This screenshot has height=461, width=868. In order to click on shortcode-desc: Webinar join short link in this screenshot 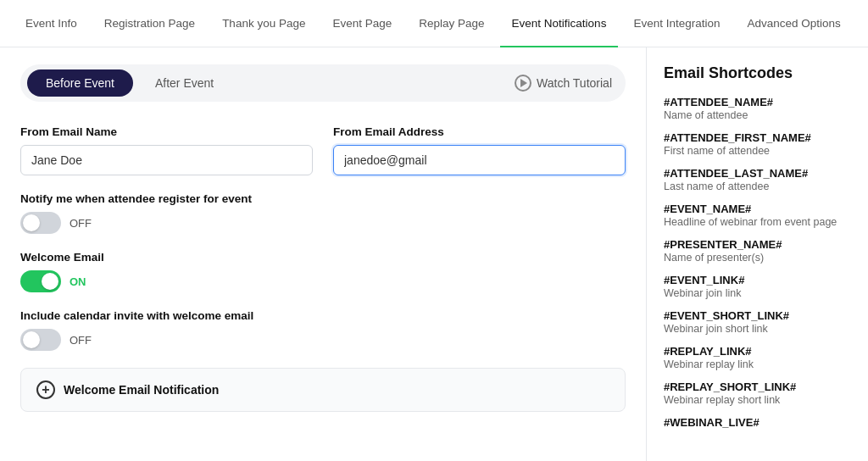, I will do `click(758, 329)`.